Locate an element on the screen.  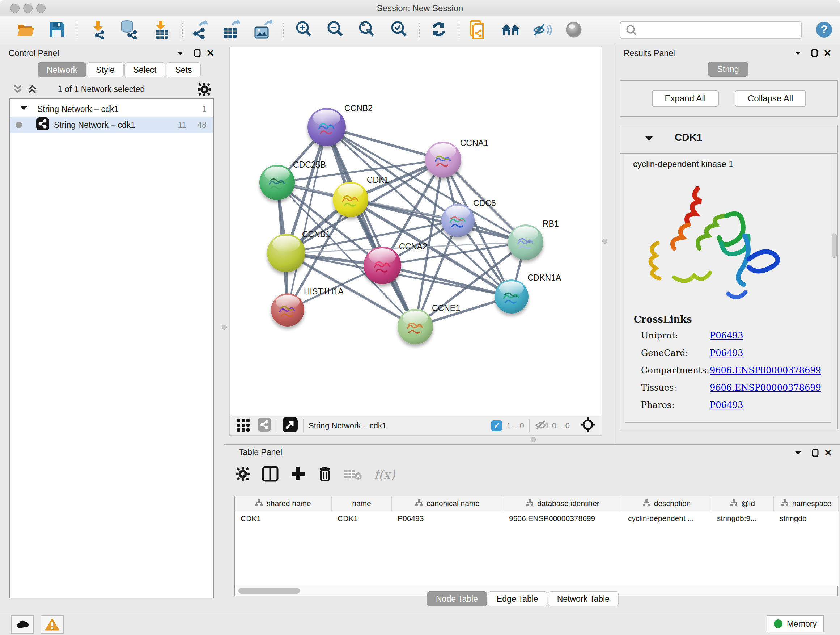
column-header-description: description is located at coordinates (667, 504).